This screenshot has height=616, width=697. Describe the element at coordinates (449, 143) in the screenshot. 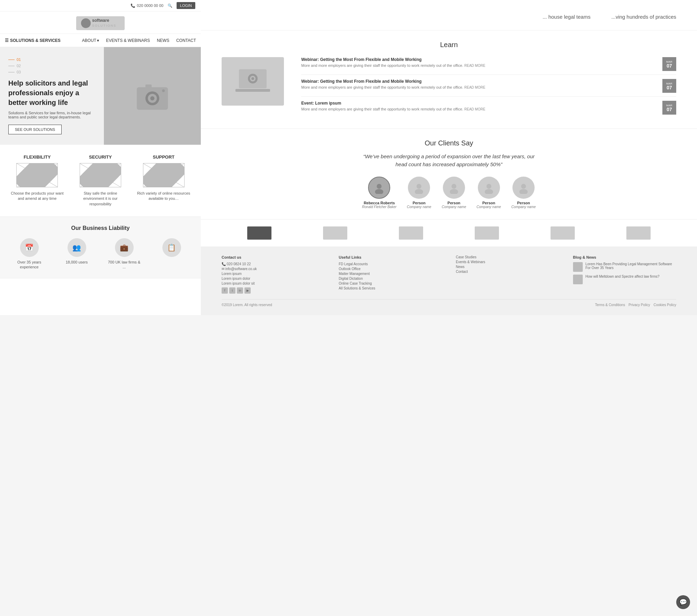

I see `clients-title: Our Clients Say` at that location.